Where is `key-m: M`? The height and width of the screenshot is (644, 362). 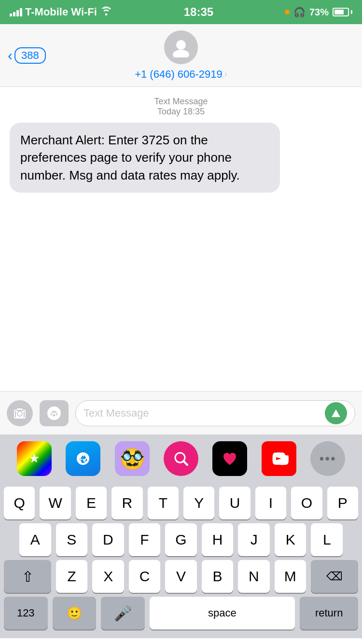
key-m: M is located at coordinates (291, 576).